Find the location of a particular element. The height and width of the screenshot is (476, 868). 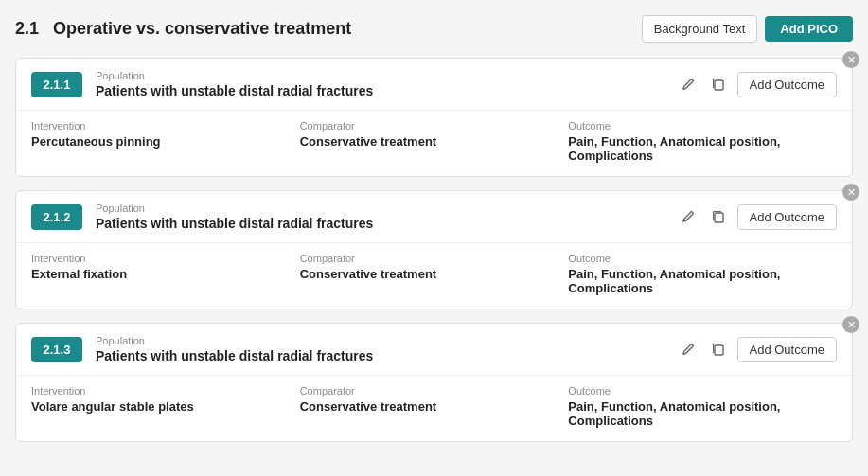

add-pico-button: Add PICO is located at coordinates (808, 28).